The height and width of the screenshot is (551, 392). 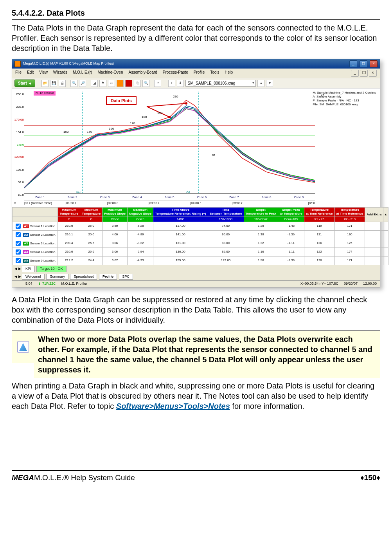 I want to click on minimize-button: _, so click(x=353, y=64).